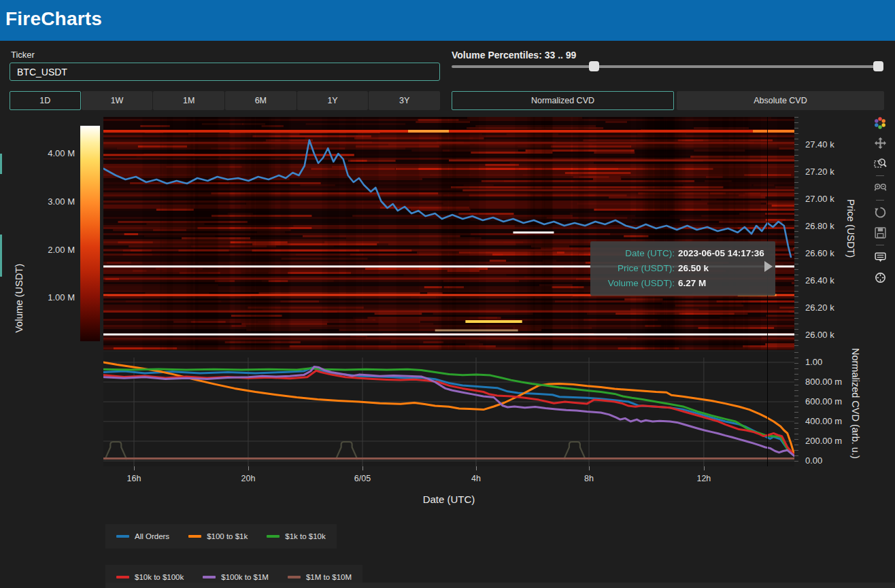 Image resolution: width=895 pixels, height=588 pixels. Describe the element at coordinates (666, 67) in the screenshot. I see `volume-percentile-slider` at that location.